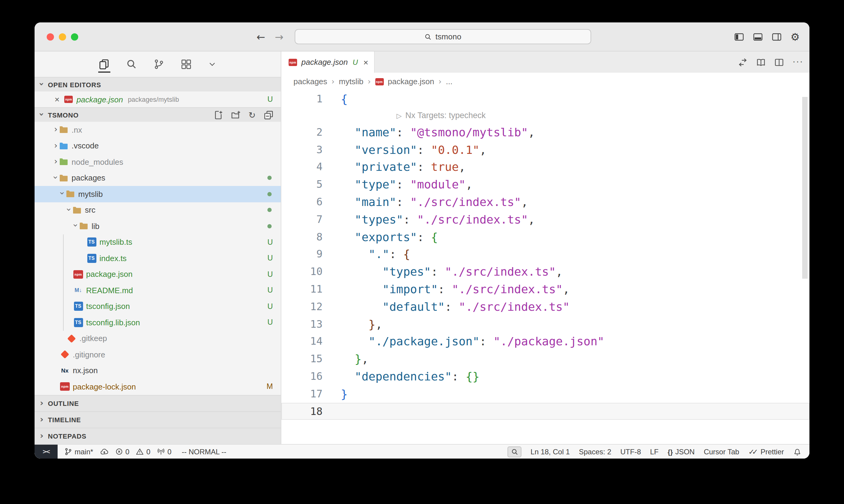  I want to click on explorer-view-icon, so click(104, 64).